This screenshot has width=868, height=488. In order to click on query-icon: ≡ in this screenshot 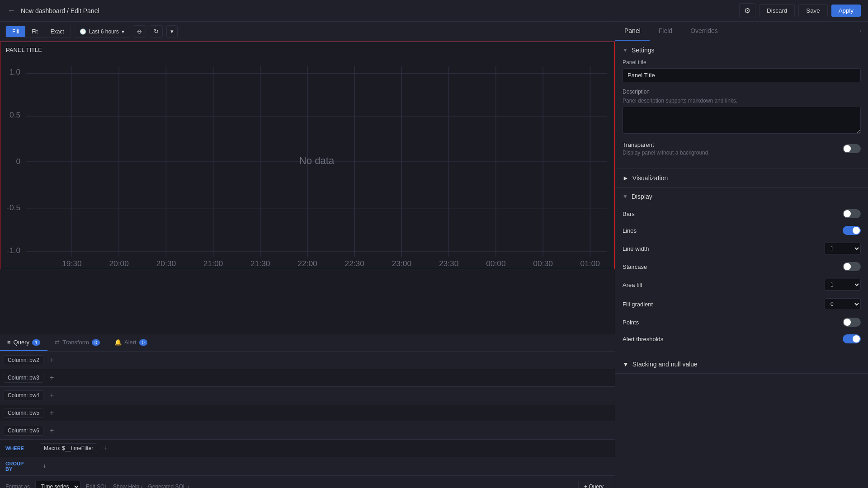, I will do `click(9, 343)`.